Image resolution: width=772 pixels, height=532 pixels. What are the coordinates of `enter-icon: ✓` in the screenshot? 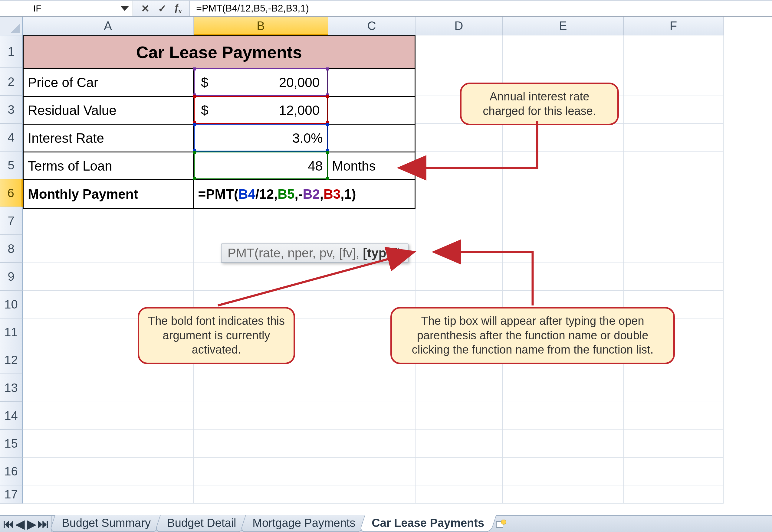 It's located at (162, 9).